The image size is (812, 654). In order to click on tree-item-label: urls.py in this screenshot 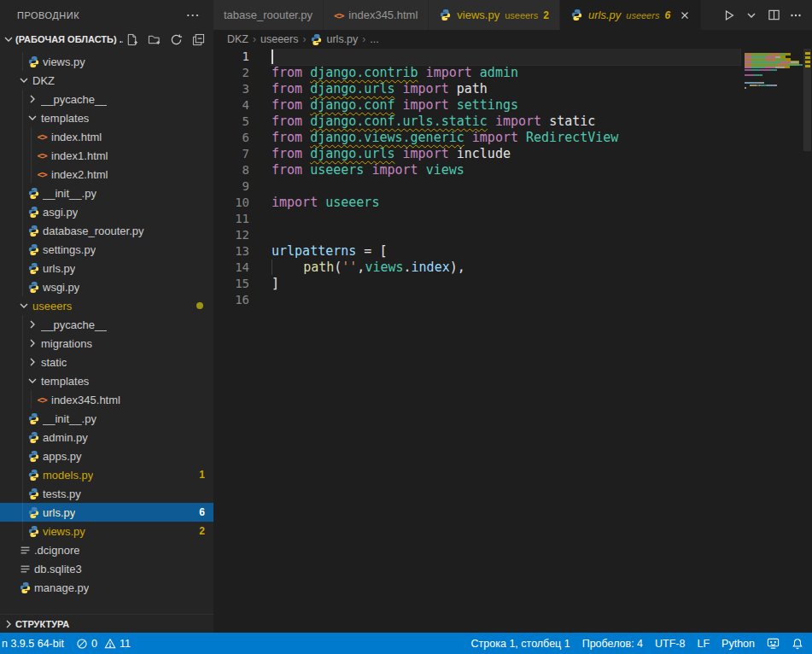, I will do `click(59, 512)`.